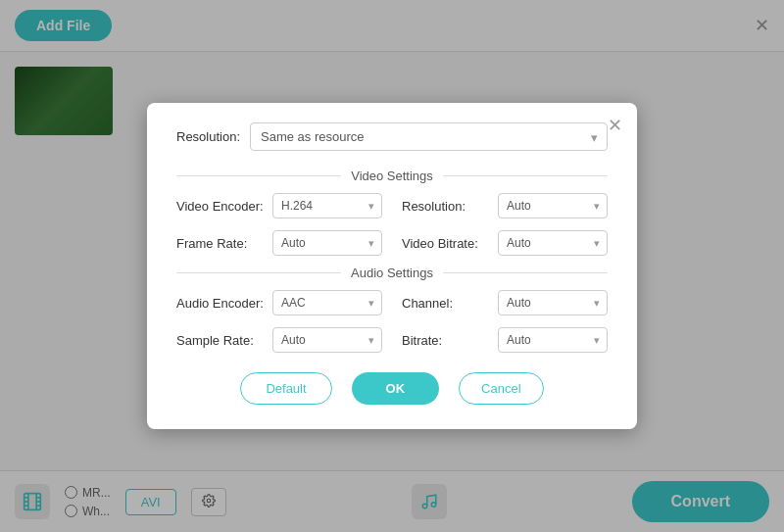 Image resolution: width=784 pixels, height=532 pixels. I want to click on sample-rate-row: Sample Rate: Auto, so click(279, 340).